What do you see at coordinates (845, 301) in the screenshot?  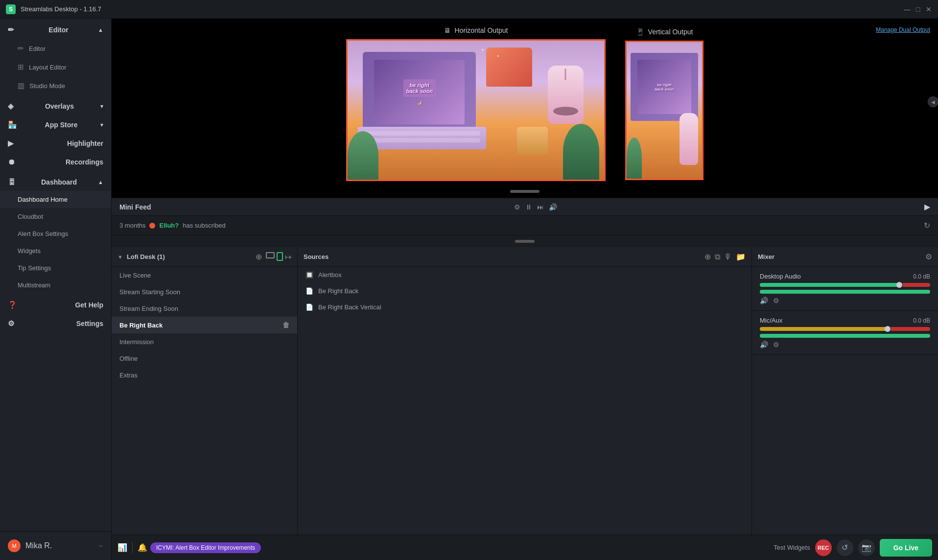 I see `mixer-desktop-controls: 🔊 ⚙` at bounding box center [845, 301].